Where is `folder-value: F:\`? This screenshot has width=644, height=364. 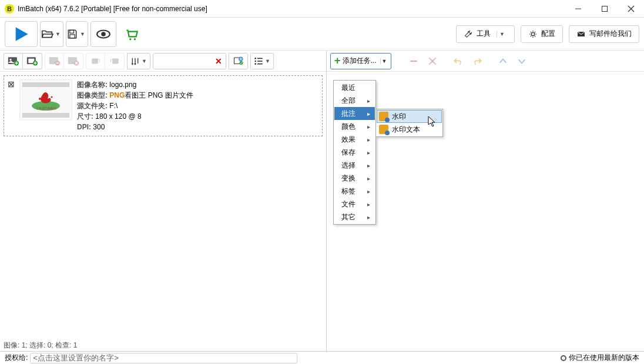
folder-value: F:\ is located at coordinates (113, 106).